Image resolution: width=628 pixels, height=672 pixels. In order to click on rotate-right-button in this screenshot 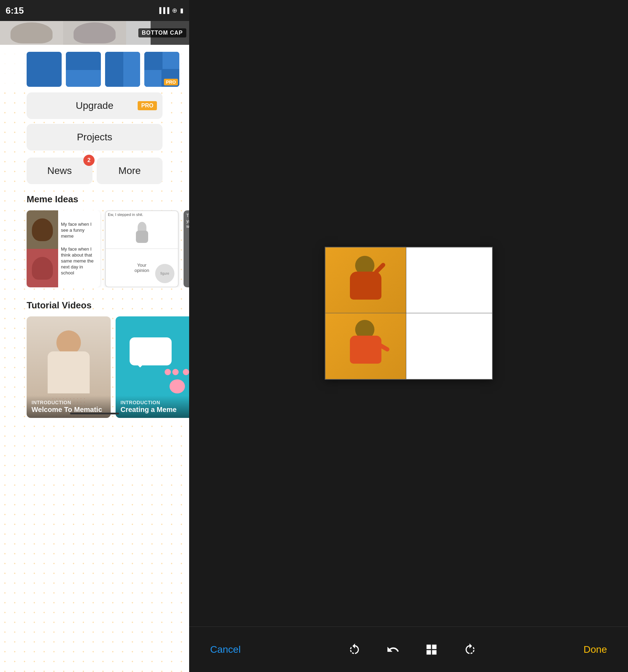, I will do `click(470, 650)`.